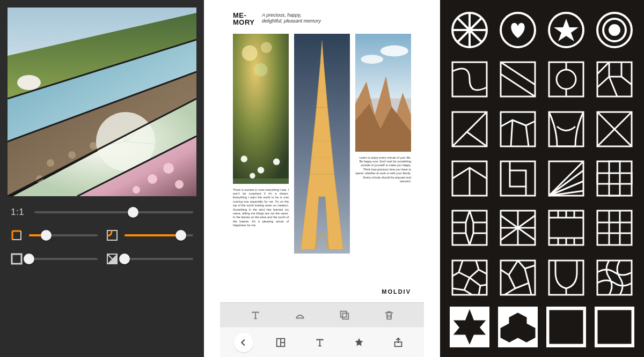  Describe the element at coordinates (159, 235) in the screenshot. I see `corner-inner-slider` at that location.